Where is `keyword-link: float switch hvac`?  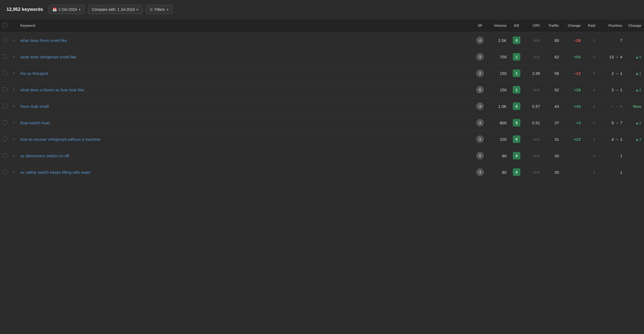 keyword-link: float switch hvac is located at coordinates (35, 123).